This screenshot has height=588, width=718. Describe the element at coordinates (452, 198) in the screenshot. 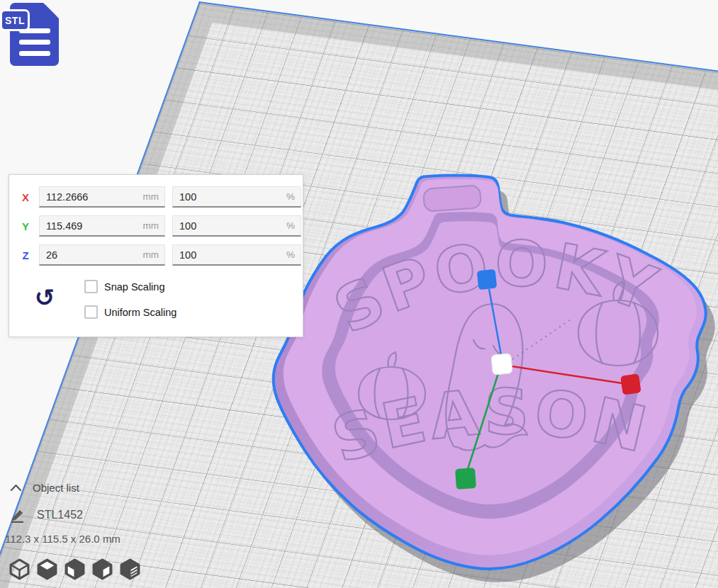

I see `hanger-tab-slot` at that location.